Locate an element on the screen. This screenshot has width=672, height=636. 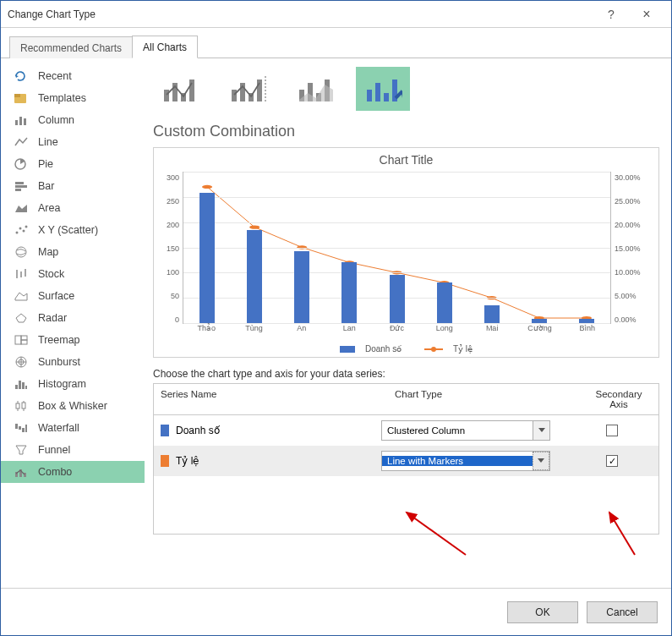
cancel-button: Cancel is located at coordinates (622, 612).